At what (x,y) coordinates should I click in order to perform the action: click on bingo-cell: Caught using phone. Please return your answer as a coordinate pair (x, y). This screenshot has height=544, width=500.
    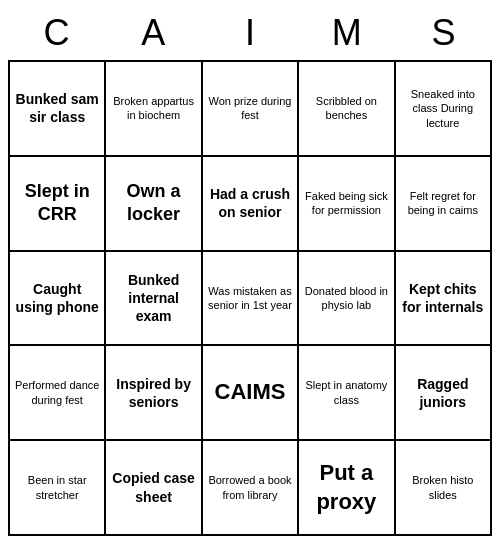
    Looking at the image, I should click on (58, 300).